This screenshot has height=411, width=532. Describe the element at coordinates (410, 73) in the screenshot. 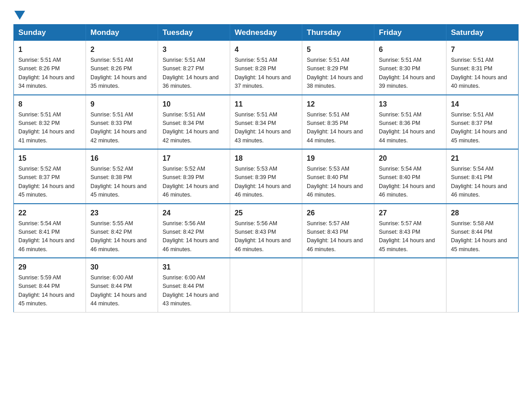

I see `day-info: Sunrise: 5:51 AMSunset: 8:30 PMDaylight:…` at that location.